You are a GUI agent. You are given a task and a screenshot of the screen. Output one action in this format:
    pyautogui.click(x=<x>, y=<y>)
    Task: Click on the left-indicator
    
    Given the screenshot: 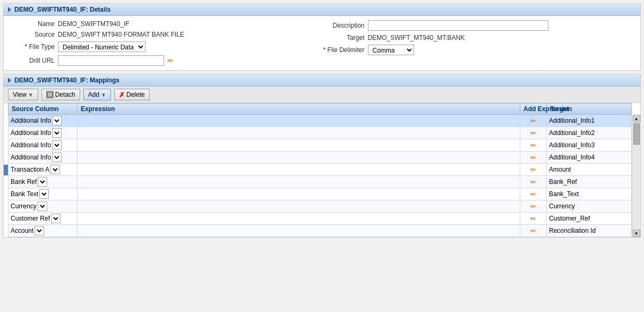 What is the action you would take?
    pyautogui.click(x=6, y=170)
    